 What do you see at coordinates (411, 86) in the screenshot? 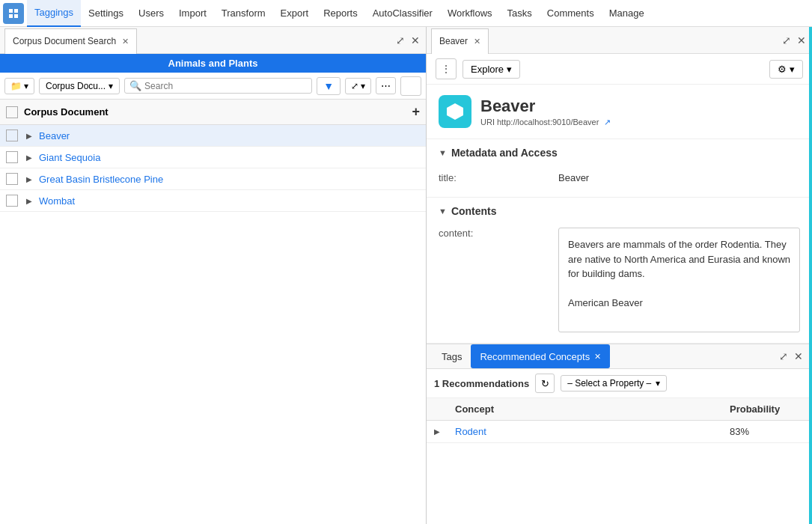
I see `extra-btn` at bounding box center [411, 86].